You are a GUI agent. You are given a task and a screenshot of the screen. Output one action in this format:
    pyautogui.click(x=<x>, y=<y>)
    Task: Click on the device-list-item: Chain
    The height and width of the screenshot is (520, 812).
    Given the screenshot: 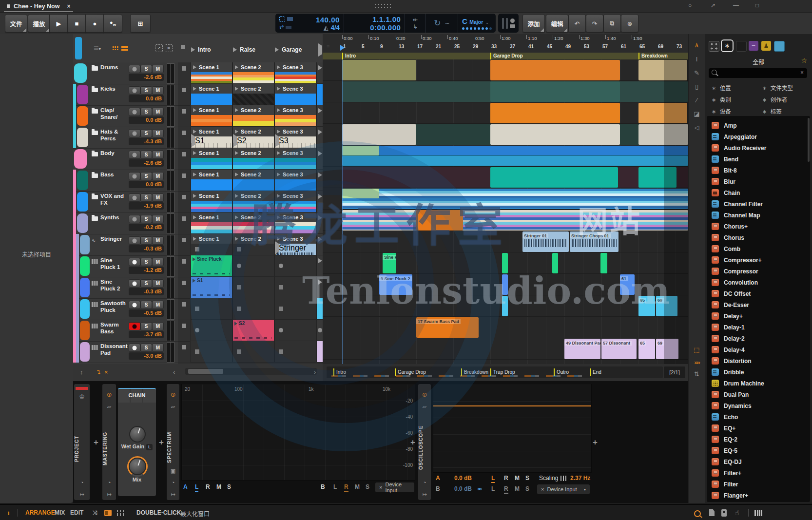 What is the action you would take?
    pyautogui.click(x=758, y=193)
    